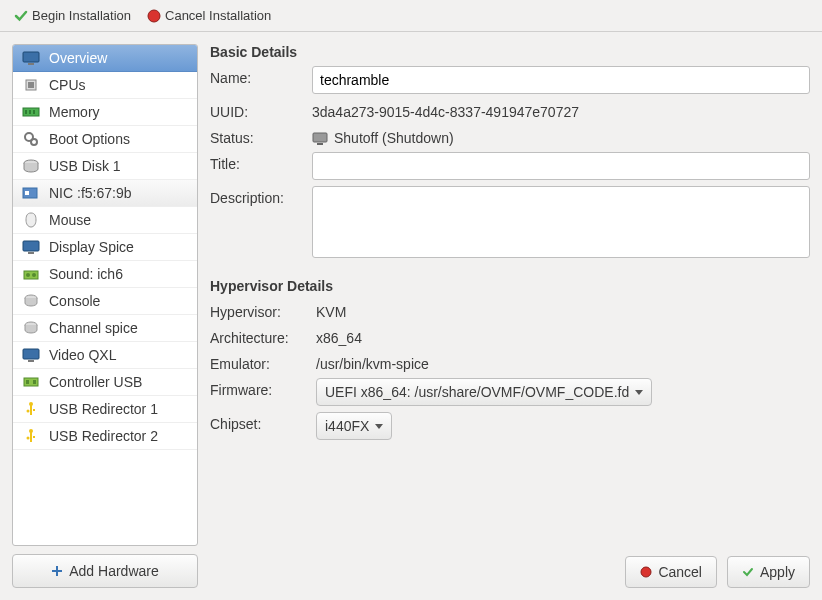  What do you see at coordinates (354, 426) in the screenshot?
I see `chipset-dropdown: i440FX` at bounding box center [354, 426].